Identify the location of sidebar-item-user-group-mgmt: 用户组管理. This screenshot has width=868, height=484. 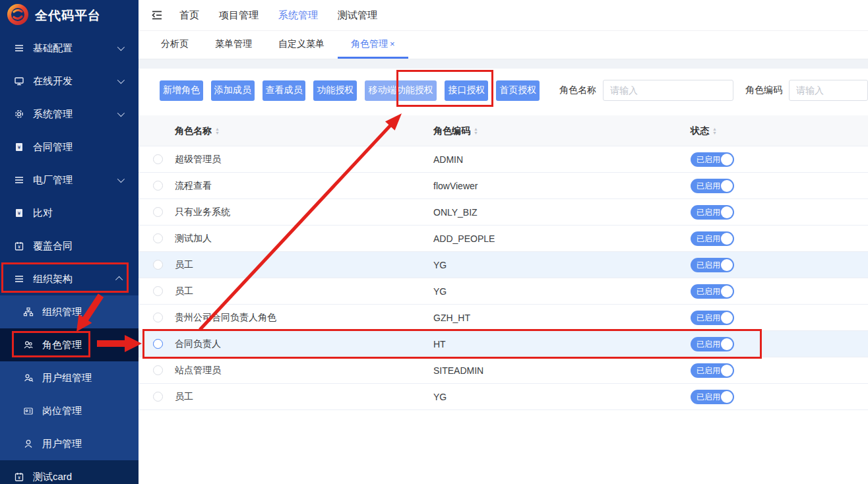
(69, 378).